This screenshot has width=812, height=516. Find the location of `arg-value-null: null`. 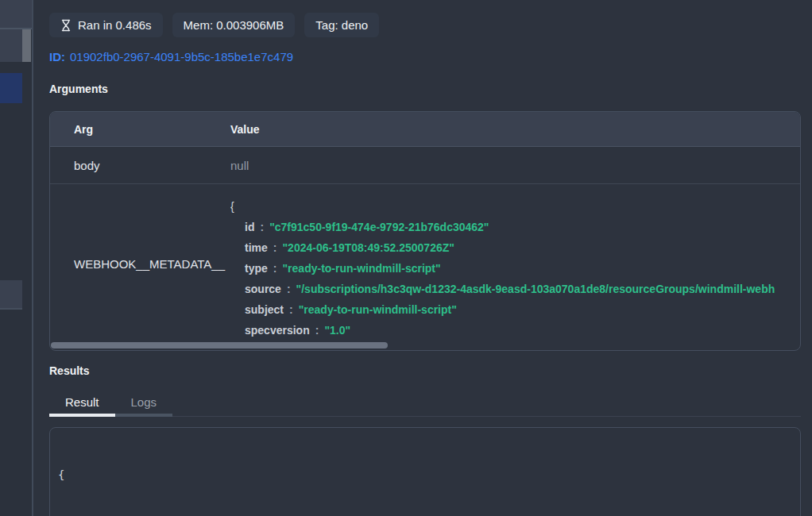

arg-value-null: null is located at coordinates (515, 165).